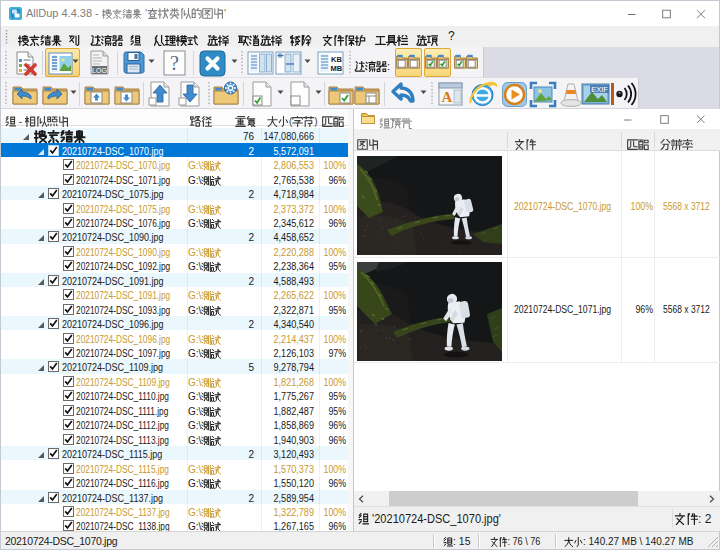 The height and width of the screenshot is (550, 720). I want to click on svg-text: KB, so click(336, 60).